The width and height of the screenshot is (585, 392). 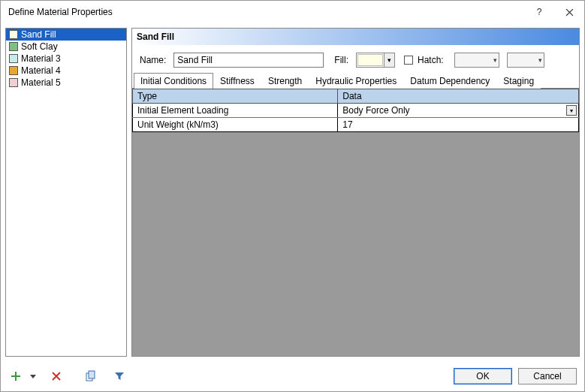 I want to click on material-header-title: Sand Fill, so click(x=155, y=37).